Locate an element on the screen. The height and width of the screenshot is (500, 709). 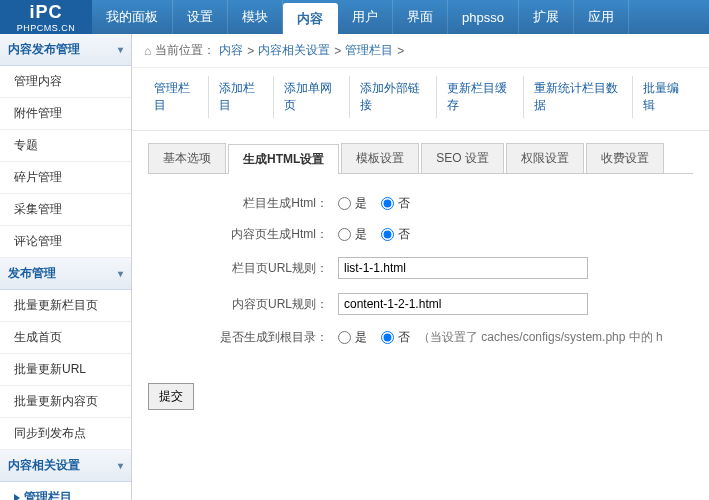
tab: 权限设置 is located at coordinates (545, 158).